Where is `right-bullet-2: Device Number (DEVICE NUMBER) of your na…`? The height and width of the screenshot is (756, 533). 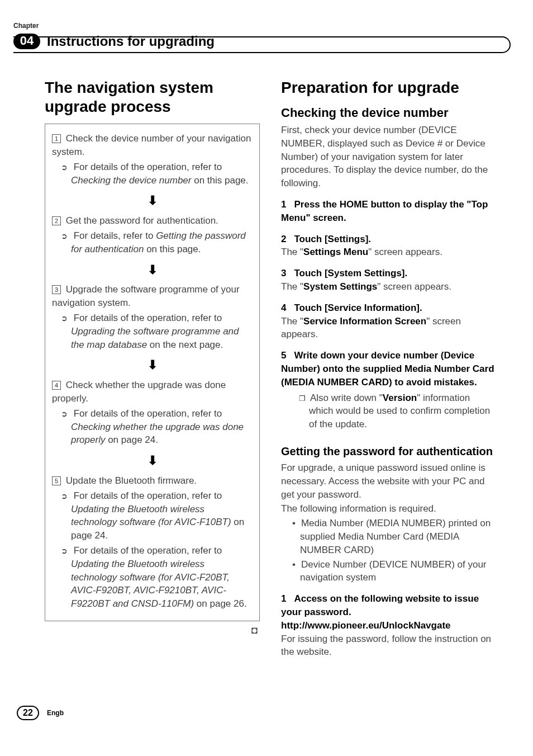 right-bullet-2: Device Number (DEVICE NUMBER) of your na… is located at coordinates (389, 571).